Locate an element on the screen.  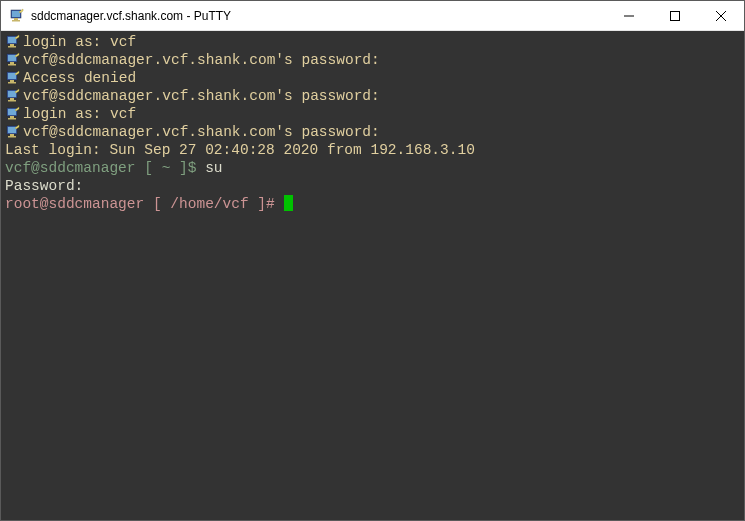
terminal-text: root@sddcmanager [ /home/vcf ]# is located at coordinates (144, 204).